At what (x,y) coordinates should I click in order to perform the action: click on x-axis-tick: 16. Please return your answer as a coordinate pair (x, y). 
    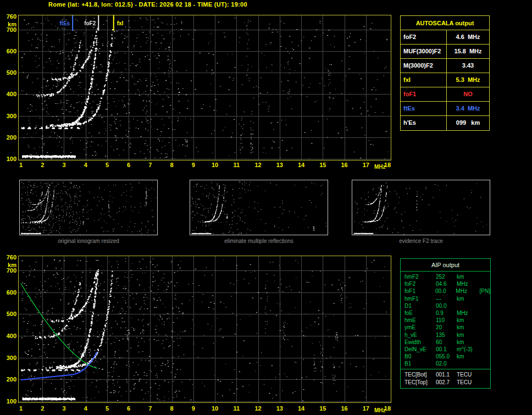
    Looking at the image, I should click on (344, 165).